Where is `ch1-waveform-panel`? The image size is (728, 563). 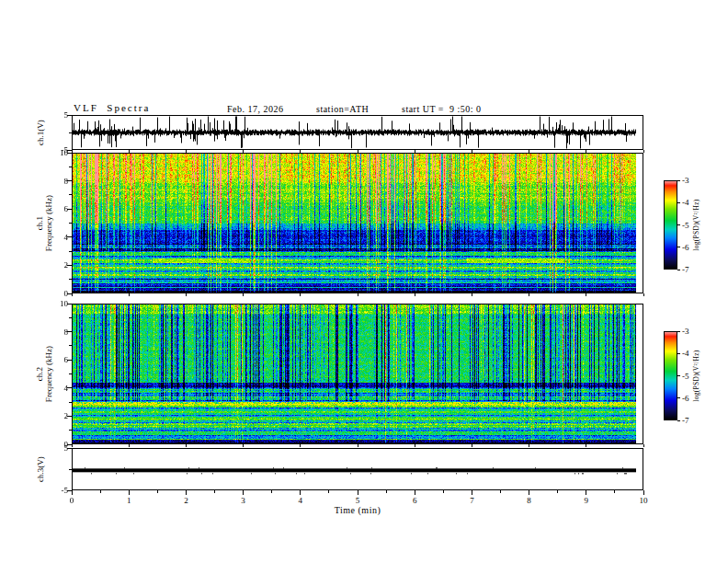
ch1-waveform-panel is located at coordinates (358, 132).